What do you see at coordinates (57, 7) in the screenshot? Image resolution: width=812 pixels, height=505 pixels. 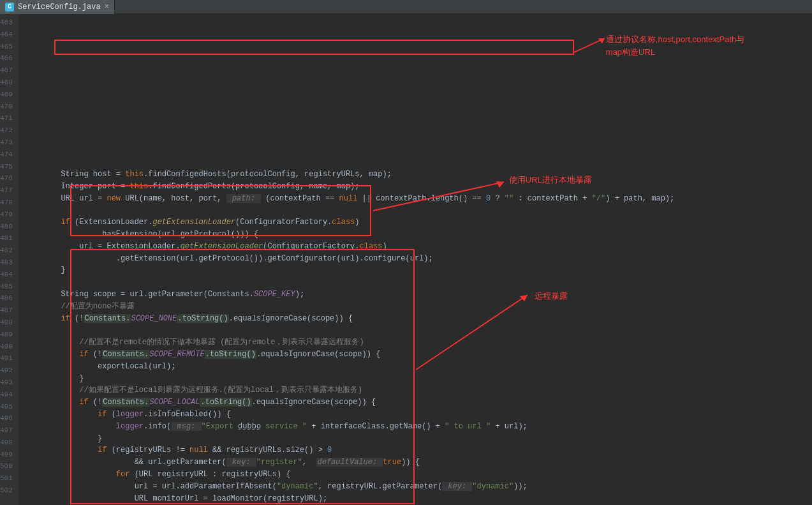 I see `file-tab: C ServiceConfig.java ×` at bounding box center [57, 7].